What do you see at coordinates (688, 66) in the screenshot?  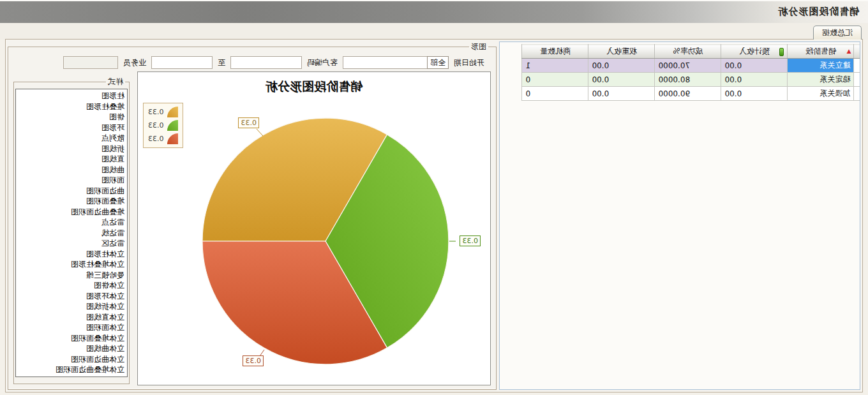 I see `rate-cell: 70.0000` at bounding box center [688, 66].